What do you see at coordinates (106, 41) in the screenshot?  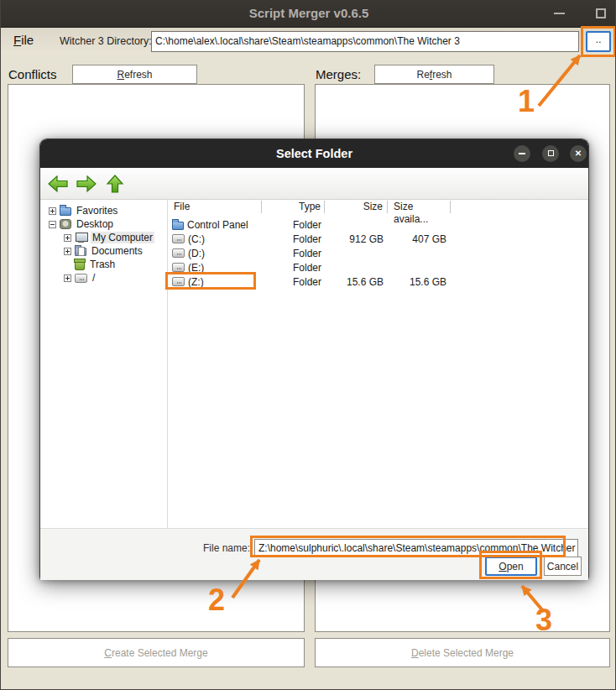 I see `witcher-directory-label: Witcher 3 Directory:` at bounding box center [106, 41].